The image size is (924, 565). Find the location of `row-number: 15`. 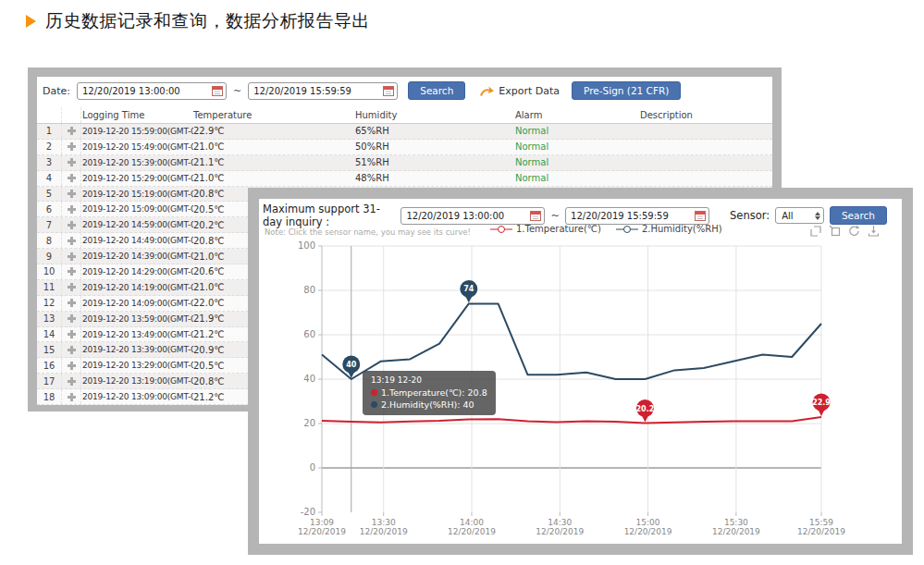

row-number: 15 is located at coordinates (50, 350).